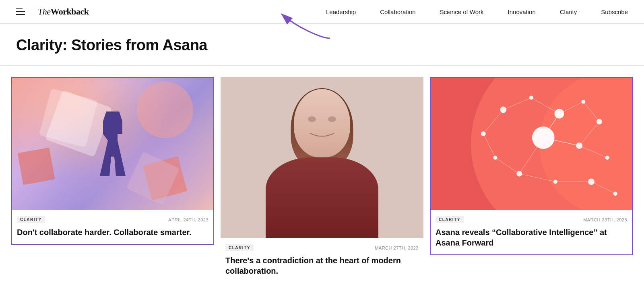  I want to click on card-1-meta: CLARITY APRIL 24TH, 2023, so click(113, 220).